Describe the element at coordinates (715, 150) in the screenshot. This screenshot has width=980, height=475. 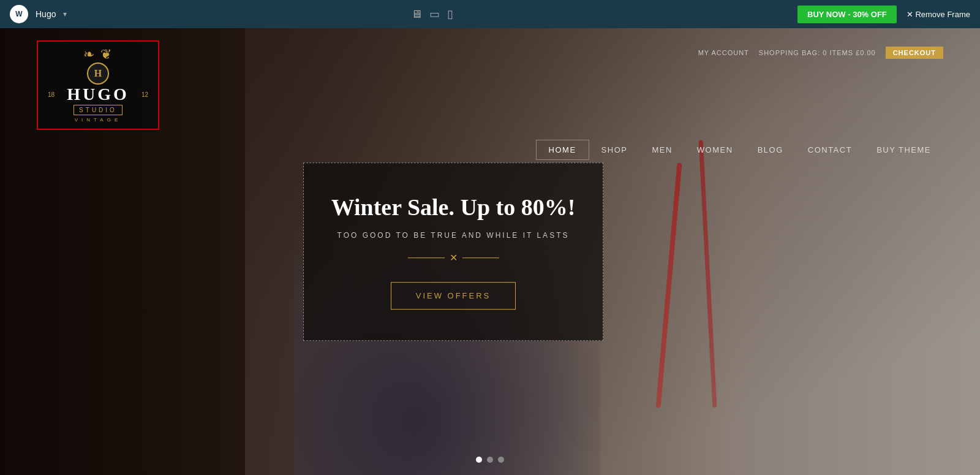
I see `nav-item-women: WOMEN` at that location.